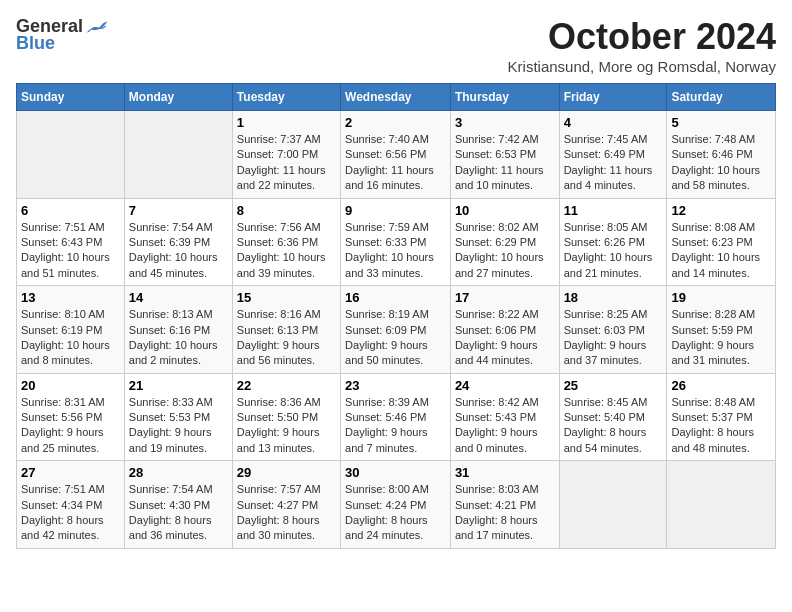 Image resolution: width=792 pixels, height=612 pixels. Describe the element at coordinates (286, 338) in the screenshot. I see `day-info: Sunrise: 8:16 AM Sunset: 6:13 PM Dayligh…` at that location.